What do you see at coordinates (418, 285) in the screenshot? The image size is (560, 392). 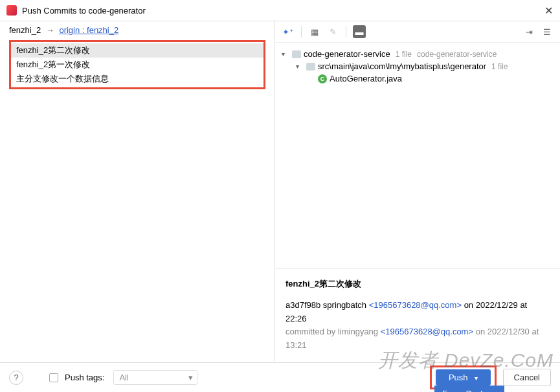 I see `commit-title: fenzhi_2第二次修改` at bounding box center [418, 285].